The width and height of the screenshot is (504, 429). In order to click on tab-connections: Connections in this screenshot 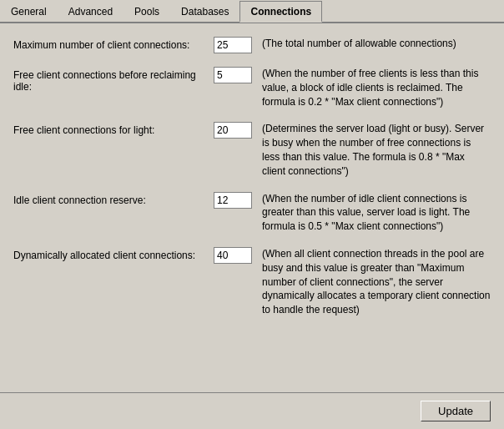, I will do `click(280, 12)`.